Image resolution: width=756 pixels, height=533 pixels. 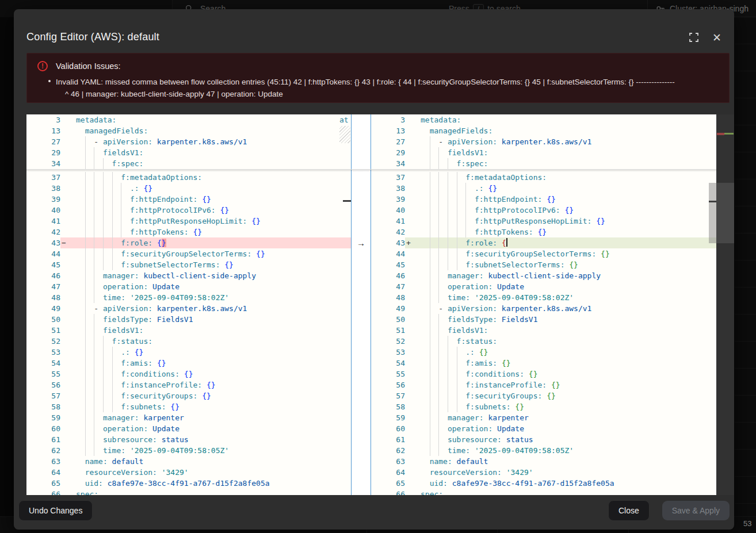 What do you see at coordinates (388, 141) in the screenshot?
I see `line-number: 27` at bounding box center [388, 141].